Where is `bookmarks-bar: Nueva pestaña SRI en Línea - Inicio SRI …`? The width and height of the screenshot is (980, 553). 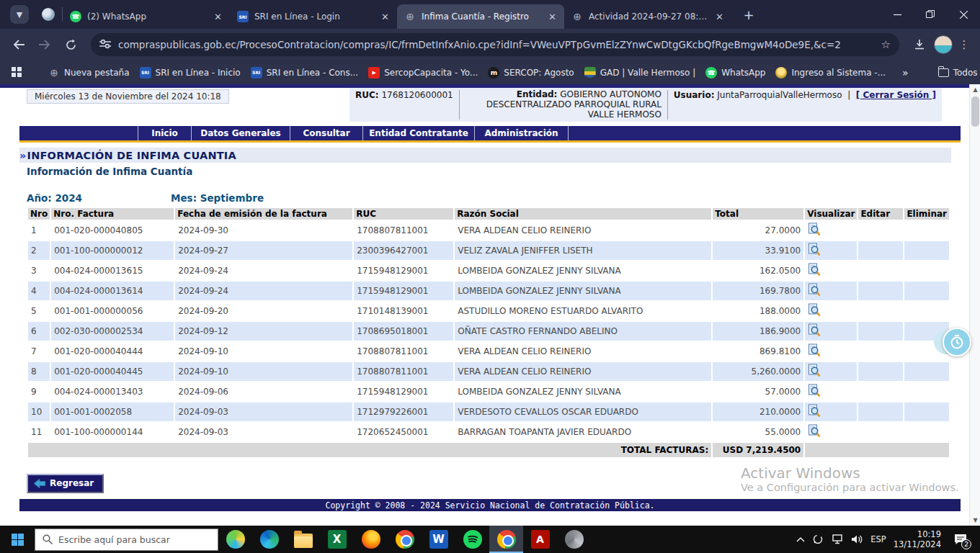 bookmarks-bar: Nueva pestaña SRI en Línea - Inicio SRI … is located at coordinates (490, 72).